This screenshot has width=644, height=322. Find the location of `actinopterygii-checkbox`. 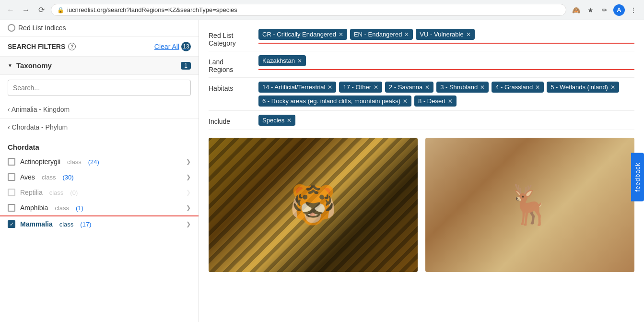

actinopterygii-checkbox is located at coordinates (12, 162).